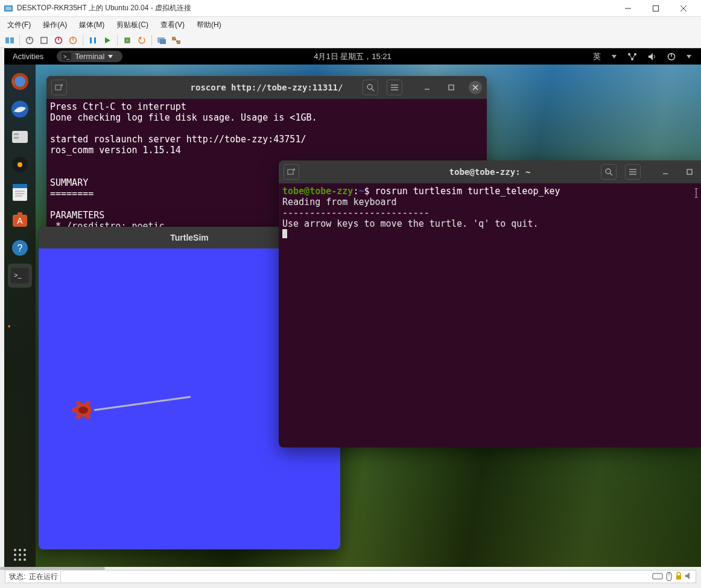  What do you see at coordinates (162, 40) in the screenshot?
I see `enhanced-button` at bounding box center [162, 40].